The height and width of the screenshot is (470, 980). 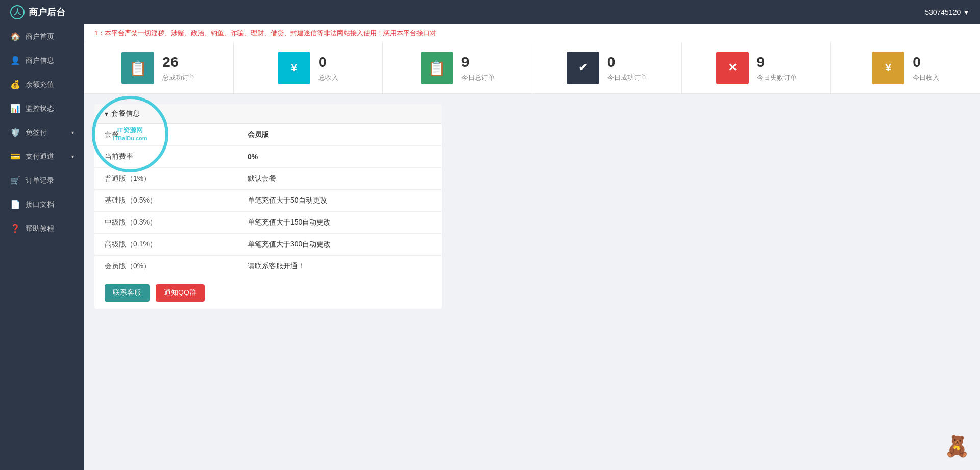 What do you see at coordinates (457, 68) in the screenshot?
I see `stat-today-total: 📋 9 今日总订单` at bounding box center [457, 68].